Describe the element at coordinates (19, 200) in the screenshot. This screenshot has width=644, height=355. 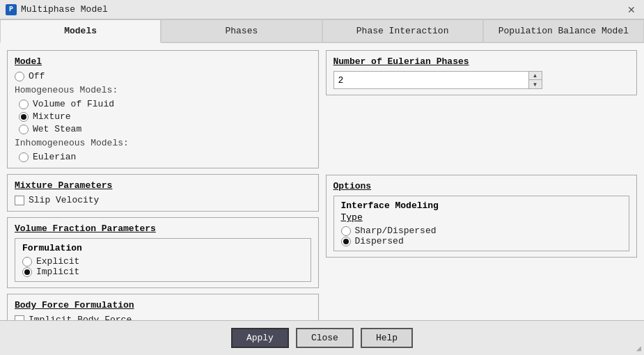
I see `checkbox-slip-velocity` at that location.